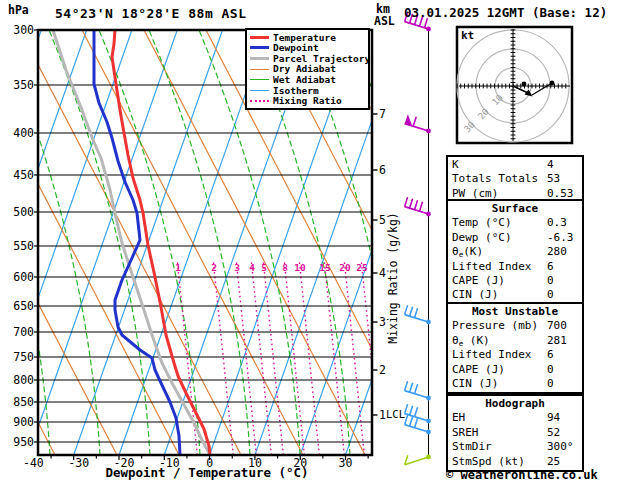 The width and height of the screenshot is (629, 486). Describe the element at coordinates (482, 222) in the screenshot. I see `table-row-label: Temp (°C)` at that location.